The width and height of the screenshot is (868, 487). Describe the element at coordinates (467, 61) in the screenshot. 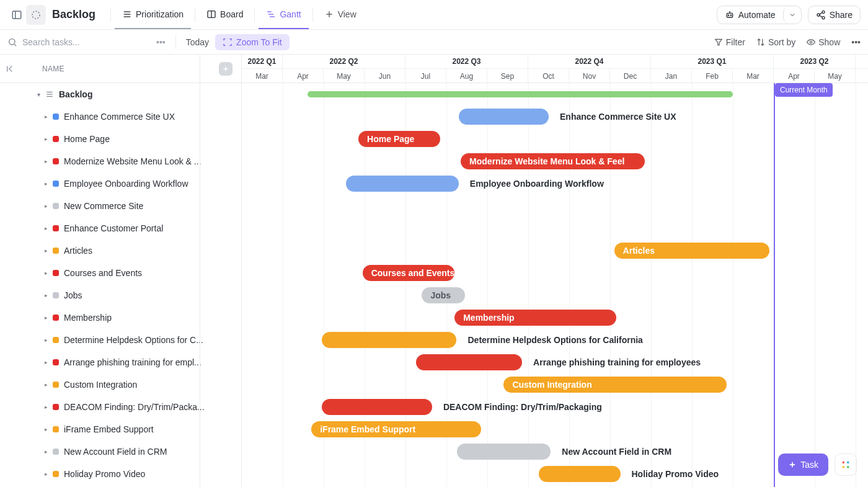

I see `quarter-label: 2022 Q3` at that location.